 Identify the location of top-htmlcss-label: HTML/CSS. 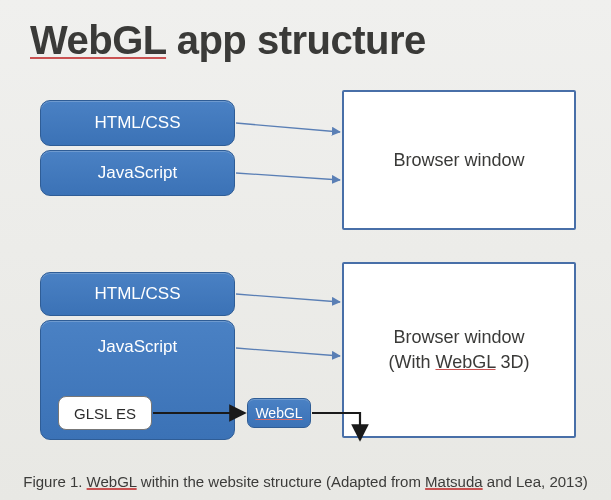
(138, 123).